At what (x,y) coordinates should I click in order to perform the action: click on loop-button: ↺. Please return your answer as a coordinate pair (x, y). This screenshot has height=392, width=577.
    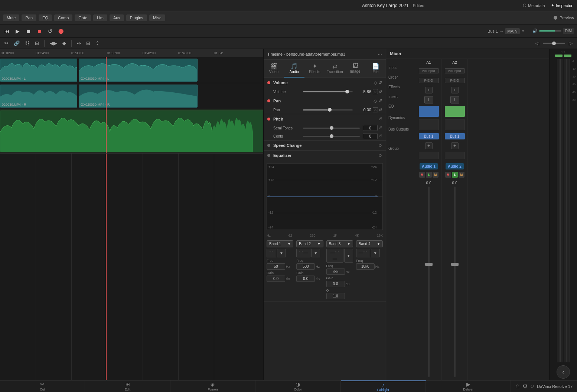
    Looking at the image, I should click on (50, 31).